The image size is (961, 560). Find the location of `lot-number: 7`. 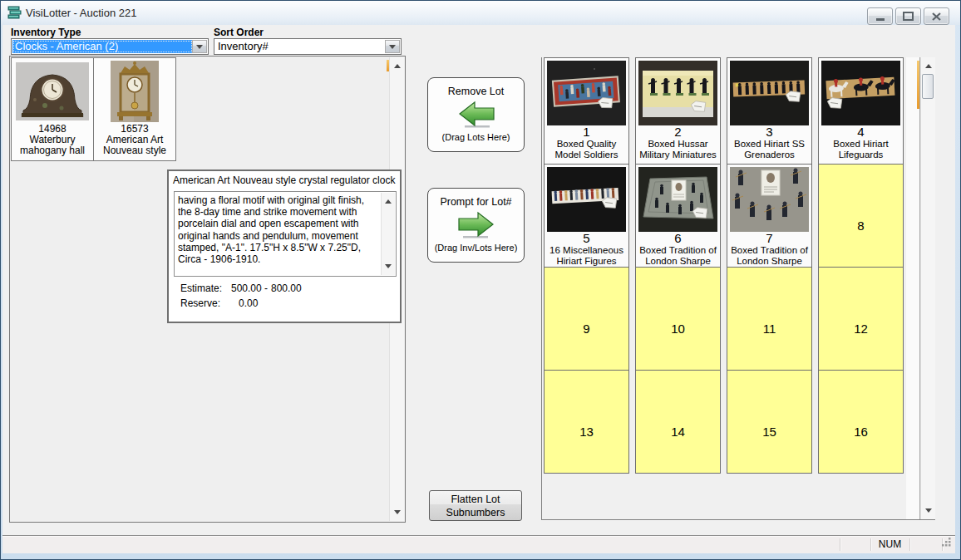

lot-number: 7 is located at coordinates (770, 238).